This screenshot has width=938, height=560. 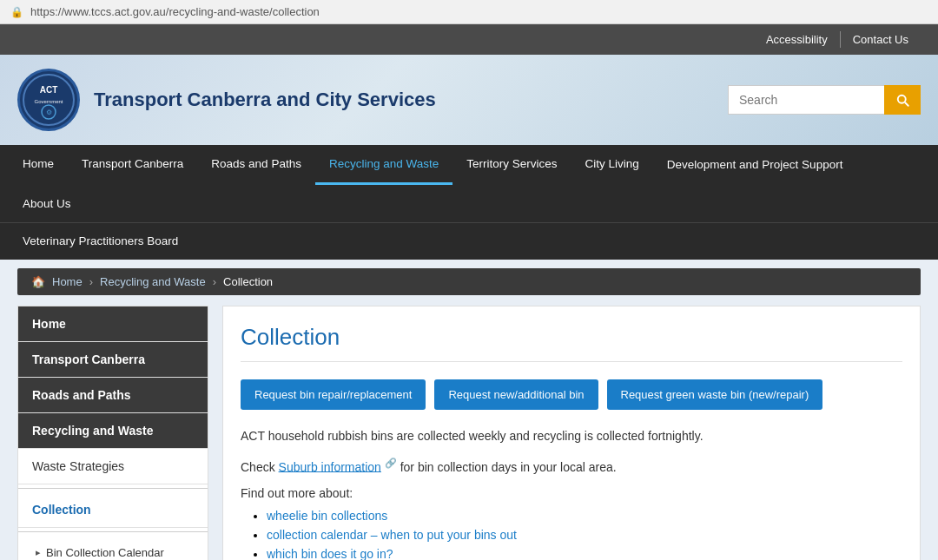 What do you see at coordinates (571, 466) in the screenshot?
I see `body-paragraph-2: Check Suburb information 🔗 for bin colle…` at bounding box center [571, 466].